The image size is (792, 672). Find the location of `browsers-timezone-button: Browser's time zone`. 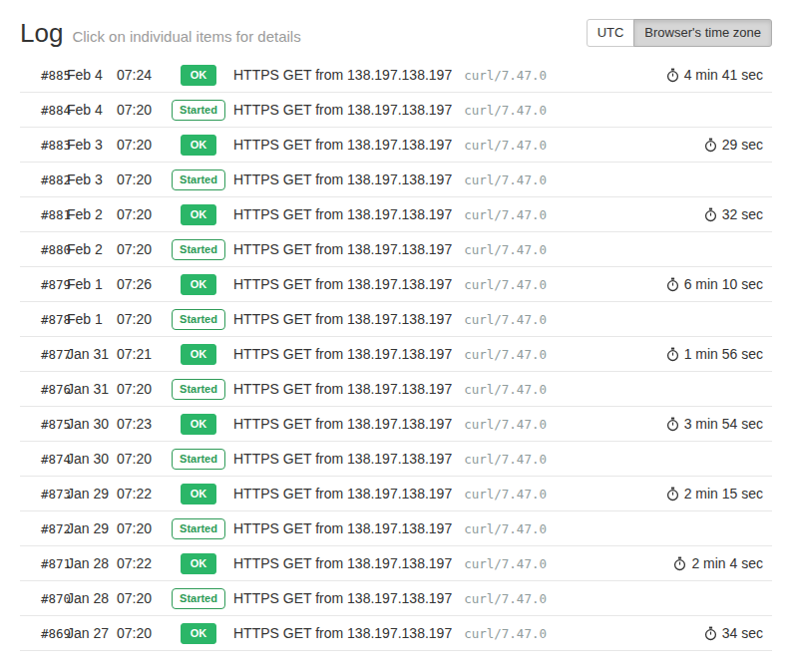

browsers-timezone-button: Browser's time zone is located at coordinates (702, 33).